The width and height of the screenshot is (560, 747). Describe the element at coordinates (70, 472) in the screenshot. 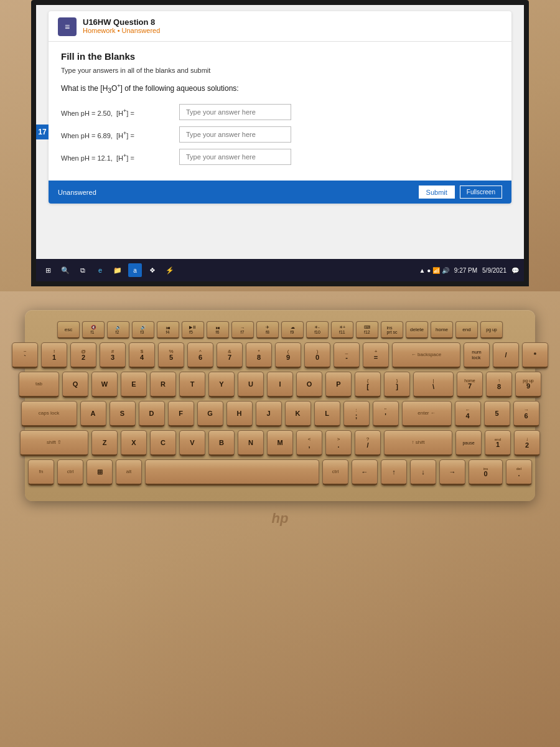

I see `key-ctrl-left: ctrl` at that location.